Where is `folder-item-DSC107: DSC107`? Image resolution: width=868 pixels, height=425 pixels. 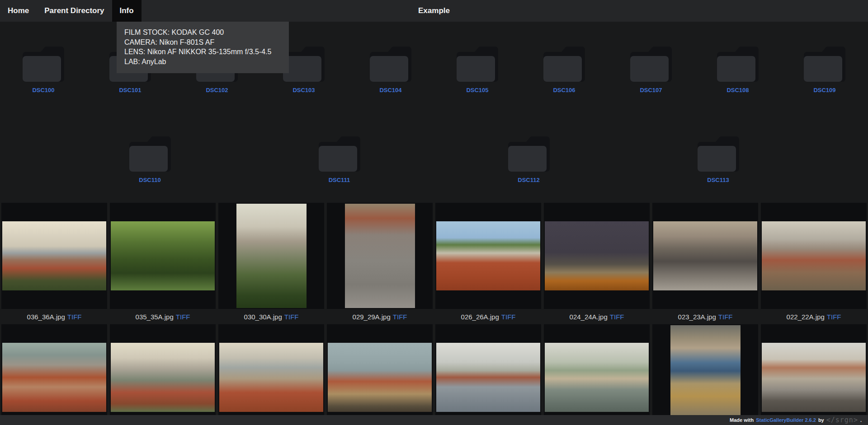
folder-item-DSC107: DSC107 is located at coordinates (651, 70).